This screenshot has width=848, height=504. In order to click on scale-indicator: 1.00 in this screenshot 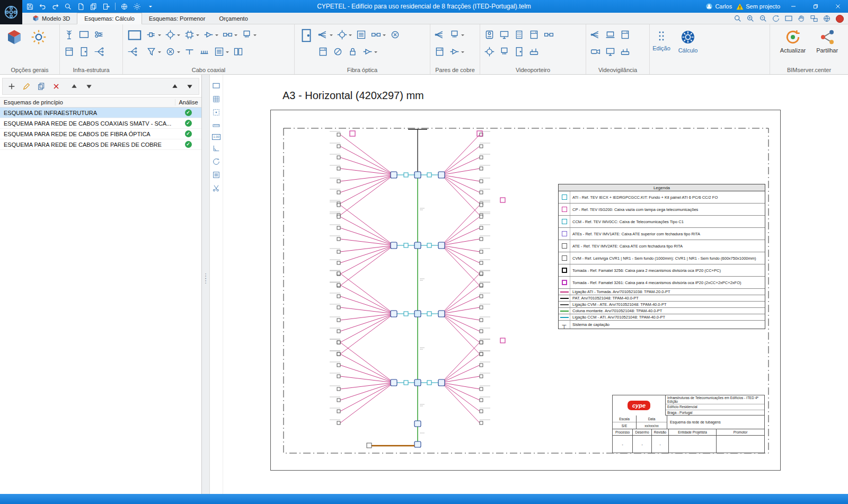, I will do `click(216, 137)`.